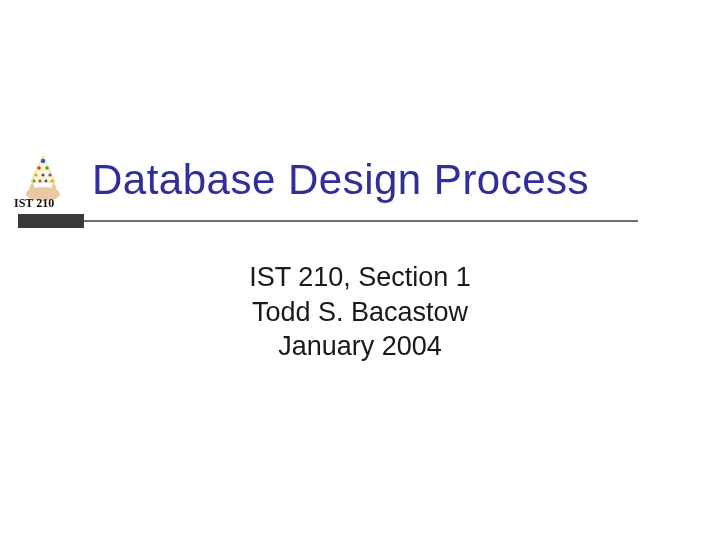 This screenshot has height=540, width=720. I want to click on subtitle-line-date: January 2004, so click(360, 346).